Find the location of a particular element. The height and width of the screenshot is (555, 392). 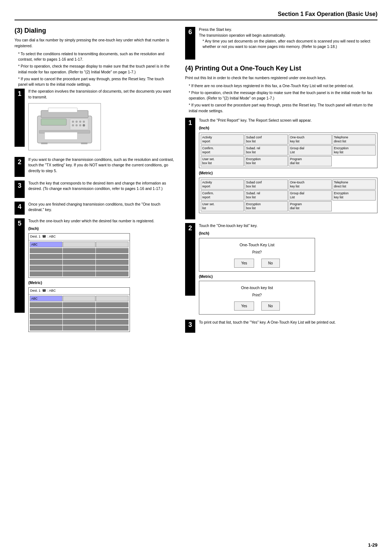

dest-cell-d6-inch is located at coordinates (112, 256).